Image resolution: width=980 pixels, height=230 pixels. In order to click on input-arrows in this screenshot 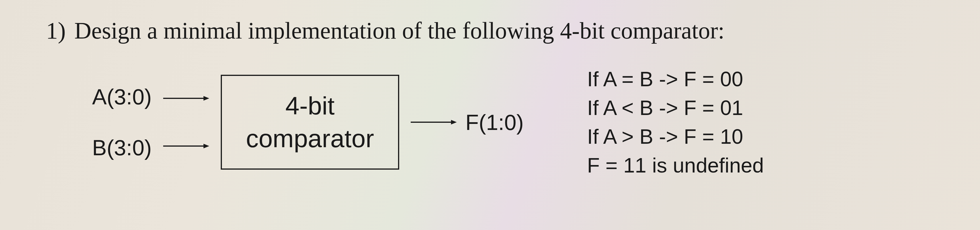, I will do `click(186, 122)`.